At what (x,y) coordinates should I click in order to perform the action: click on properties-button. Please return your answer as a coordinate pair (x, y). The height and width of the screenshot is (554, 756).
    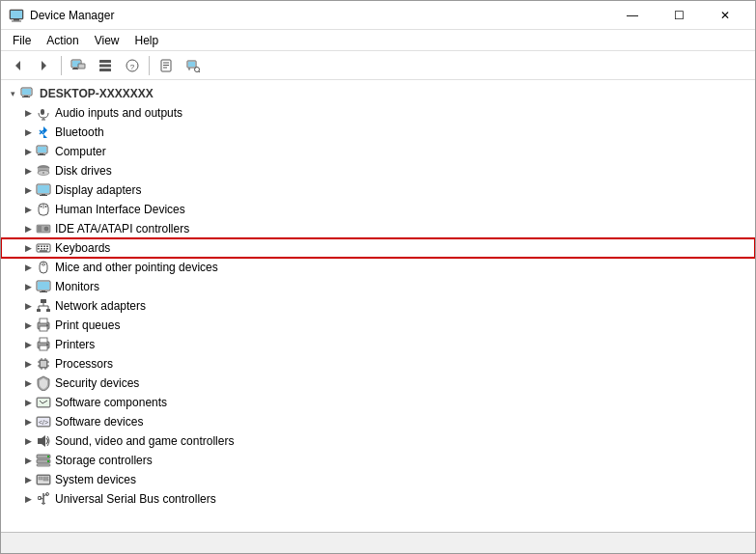
    Looking at the image, I should click on (166, 66).